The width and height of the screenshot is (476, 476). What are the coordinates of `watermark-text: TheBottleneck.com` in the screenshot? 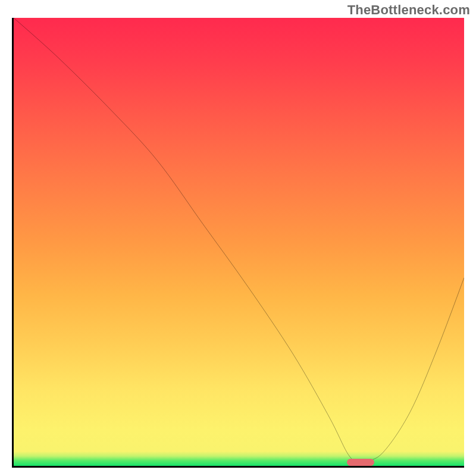 It's located at (409, 10).